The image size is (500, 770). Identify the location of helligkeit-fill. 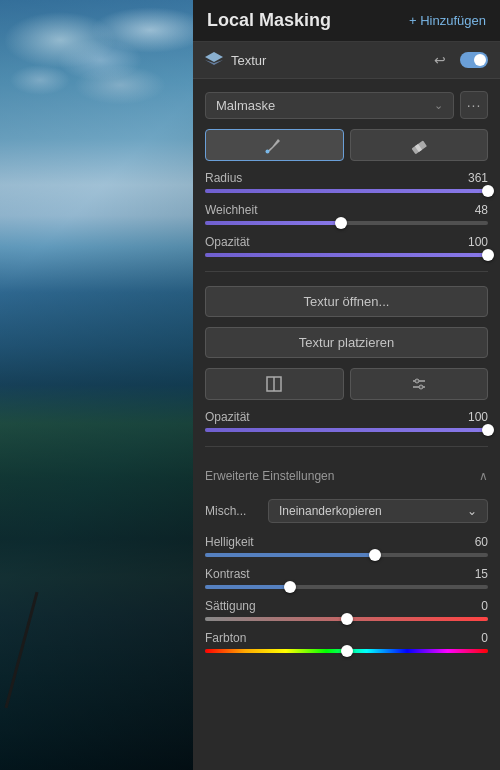
(290, 555).